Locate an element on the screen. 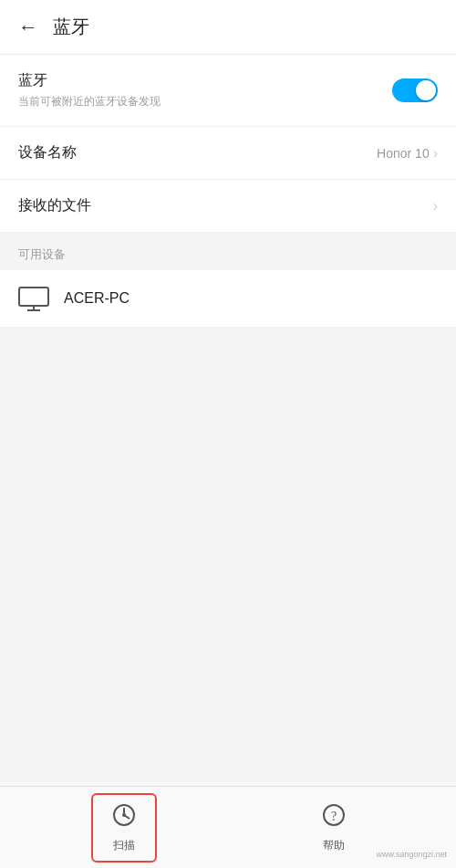  bluetooth-title: 蓝牙 is located at coordinates (89, 80).